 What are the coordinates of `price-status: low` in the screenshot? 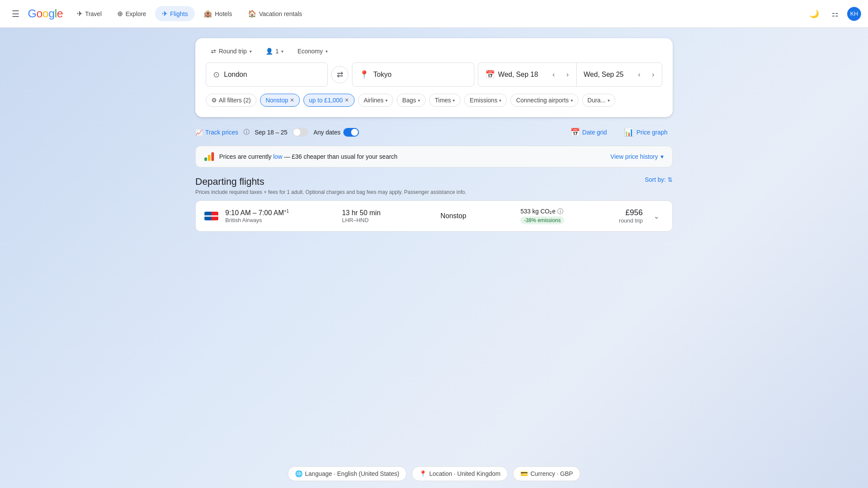 It's located at (278, 157).